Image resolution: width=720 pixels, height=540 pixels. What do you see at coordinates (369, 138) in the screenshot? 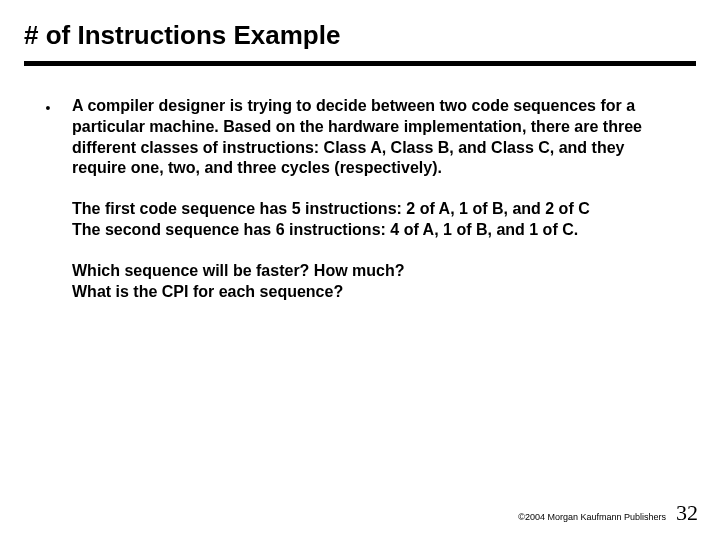
I see `paragraph-1: A compiler designer is trying to decide …` at bounding box center [369, 138].